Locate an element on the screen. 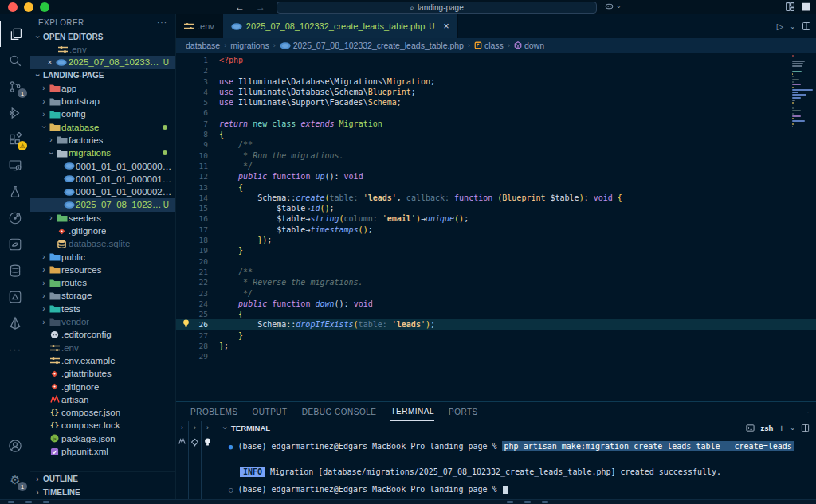 The image size is (816, 504). timeline-section: › TIMELINE is located at coordinates (103, 492).